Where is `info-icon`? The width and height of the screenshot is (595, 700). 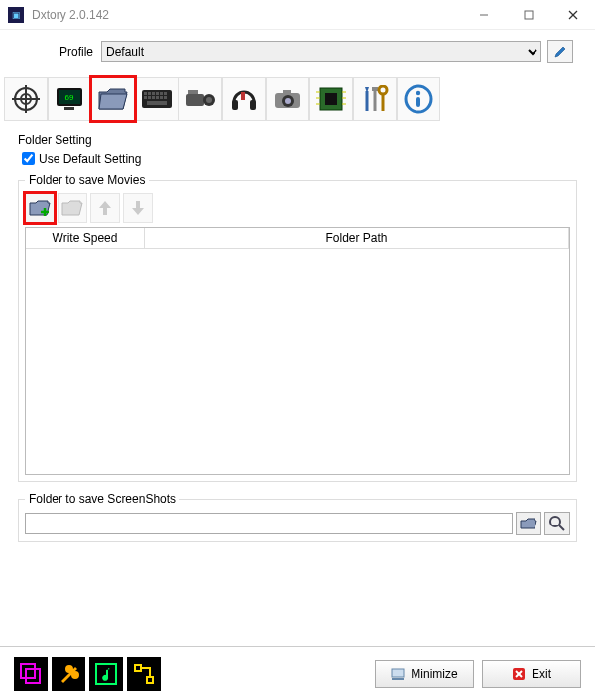
info-icon is located at coordinates (418, 99).